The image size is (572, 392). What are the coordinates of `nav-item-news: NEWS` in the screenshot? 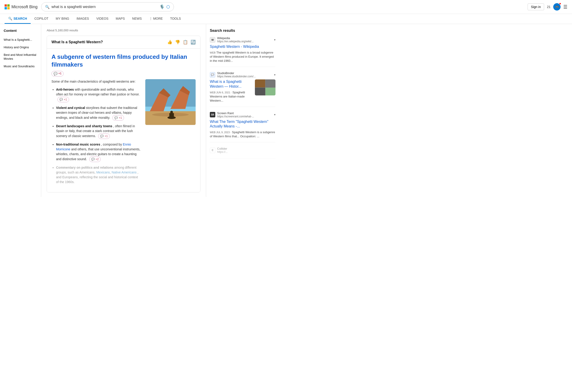 It's located at (137, 19).